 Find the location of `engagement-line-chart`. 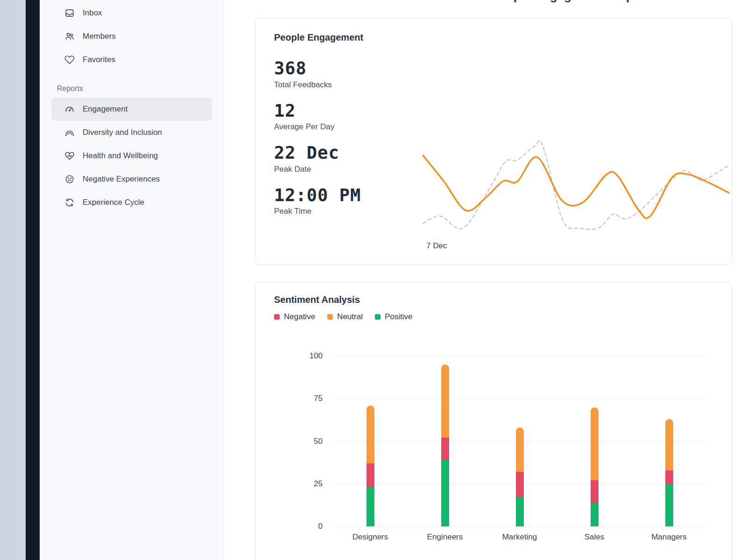

engagement-line-chart is located at coordinates (576, 190).